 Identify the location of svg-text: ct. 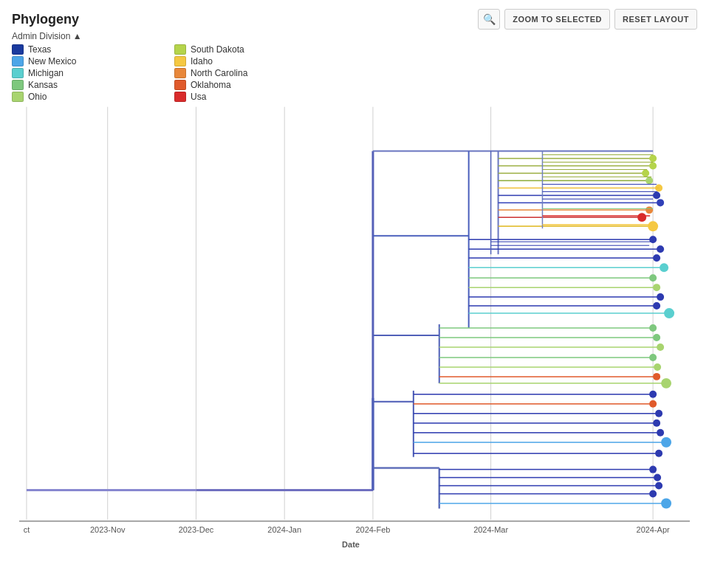
(27, 530).